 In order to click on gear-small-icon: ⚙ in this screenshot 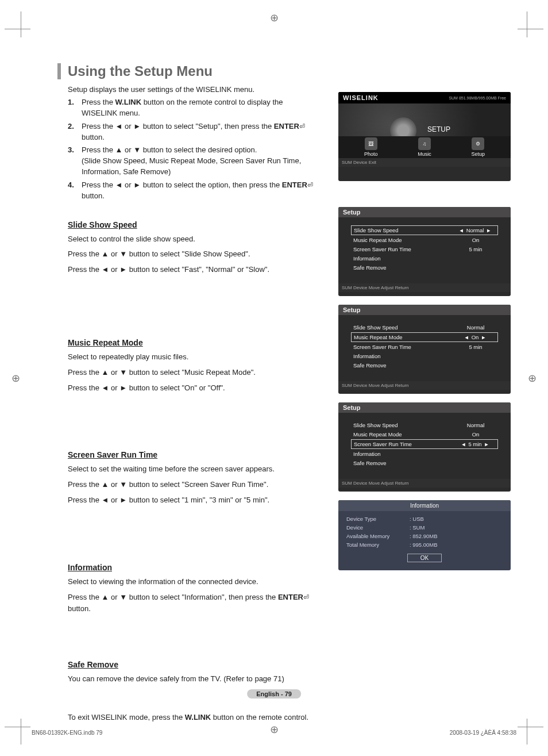, I will do `click(478, 144)`.